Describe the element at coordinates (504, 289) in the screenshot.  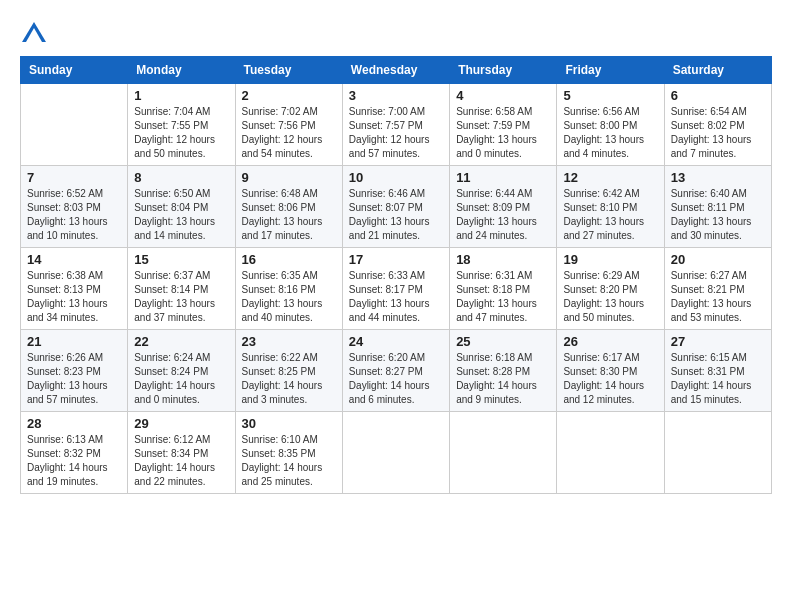
I see `calendar-cell: 18Sunrise: 6:31 AM Sunset: 8:18 PM Dayli…` at that location.